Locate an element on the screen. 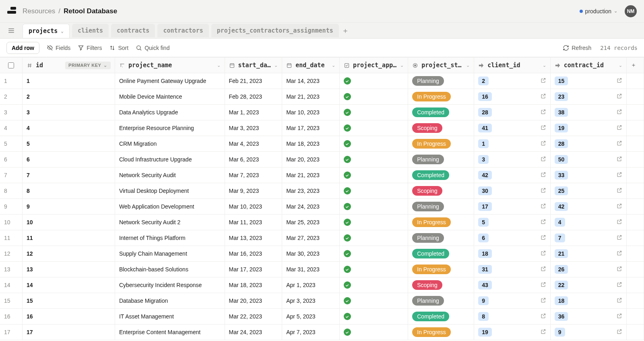  cell-client-id: 28 is located at coordinates (512, 113).